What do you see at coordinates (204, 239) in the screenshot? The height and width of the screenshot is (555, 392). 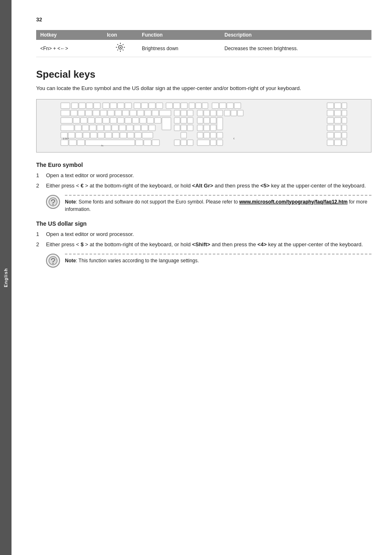 I see `dollar-steps-list: 1 Open a text editor or word processor. …` at bounding box center [204, 239].